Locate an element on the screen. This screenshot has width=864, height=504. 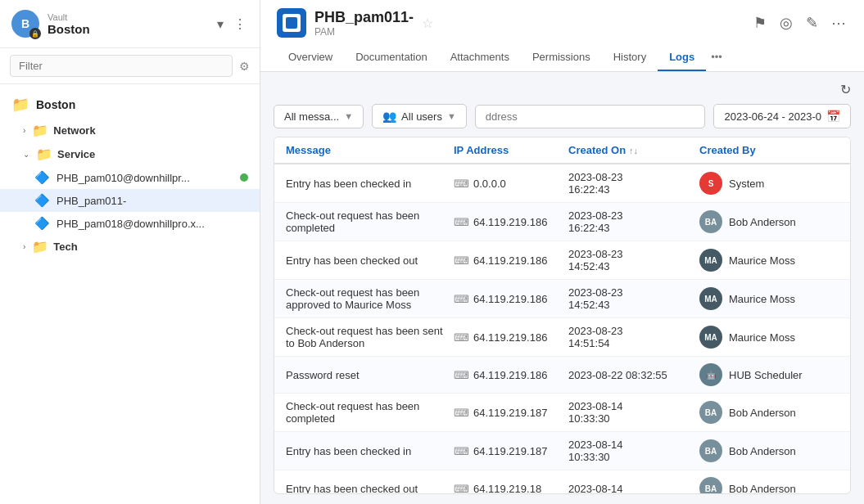
tab-more-button: ••• is located at coordinates (717, 57).